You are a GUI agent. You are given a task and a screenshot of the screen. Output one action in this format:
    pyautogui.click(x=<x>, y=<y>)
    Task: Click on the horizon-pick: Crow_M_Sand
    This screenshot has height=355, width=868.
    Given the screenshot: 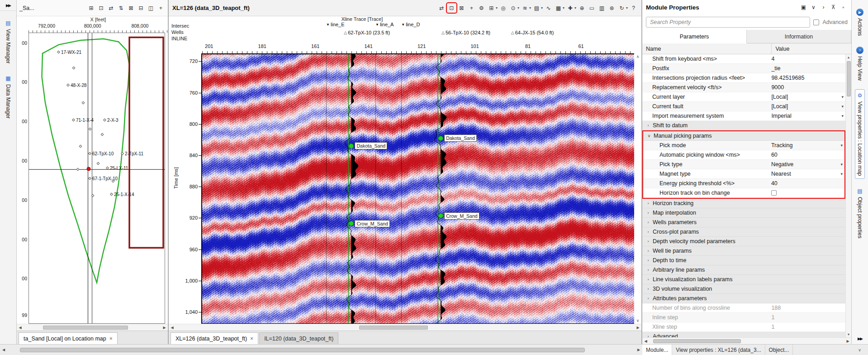 What is the action you would take?
    pyautogui.click(x=459, y=216)
    